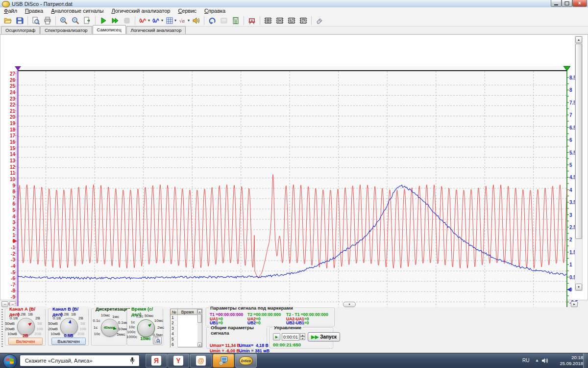  What do you see at coordinates (96, 321) in the screenshot?
I see `knob-label: 0.1с` at bounding box center [96, 321].